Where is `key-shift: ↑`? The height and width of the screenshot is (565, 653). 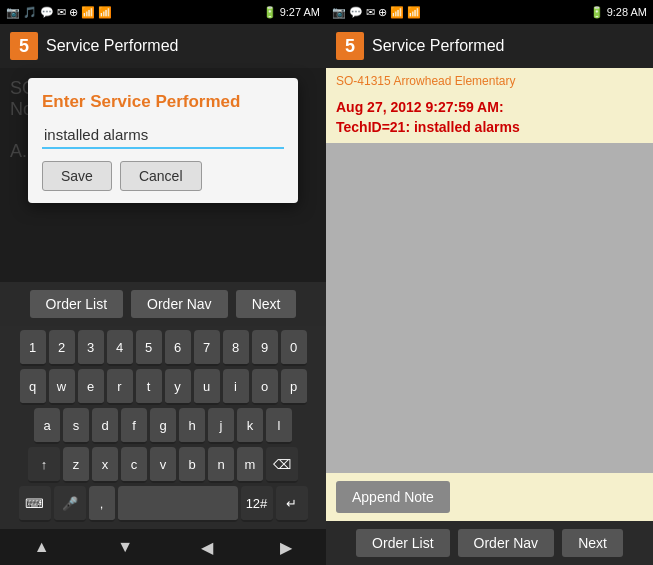 key-shift: ↑ is located at coordinates (44, 465).